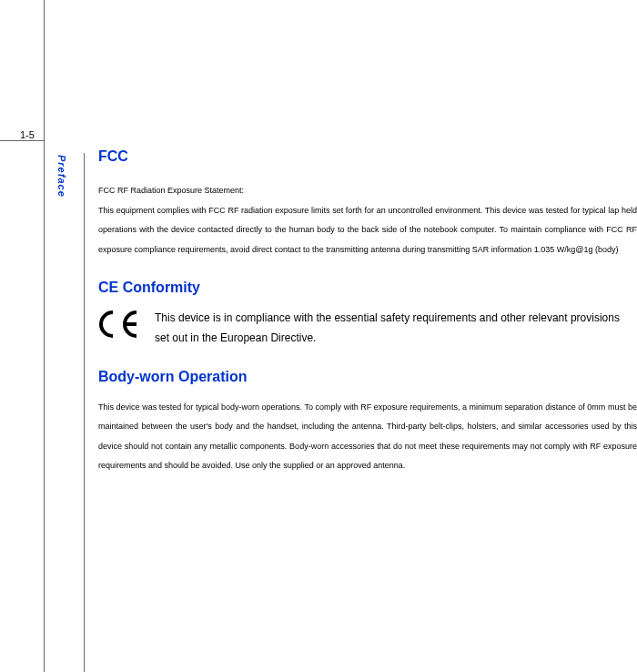 Image resolution: width=637 pixels, height=672 pixels. What do you see at coordinates (84, 412) in the screenshot?
I see `divider-vertical-right` at bounding box center [84, 412].